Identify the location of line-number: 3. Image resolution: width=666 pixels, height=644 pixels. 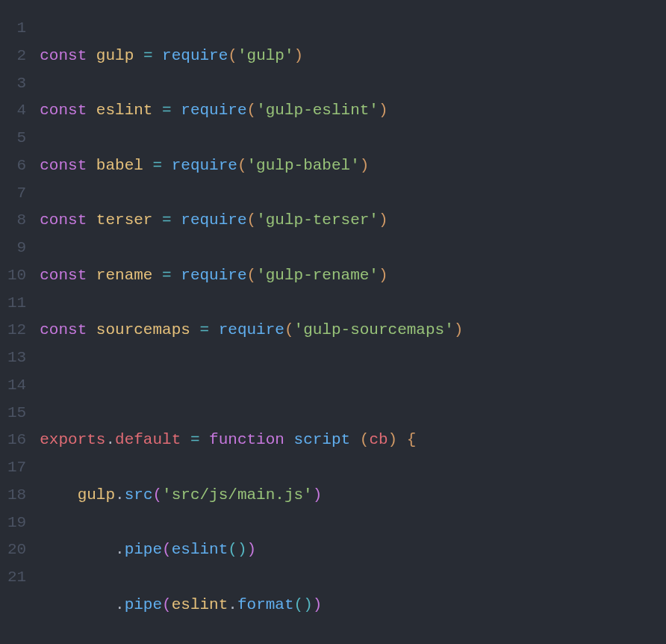
(16, 84).